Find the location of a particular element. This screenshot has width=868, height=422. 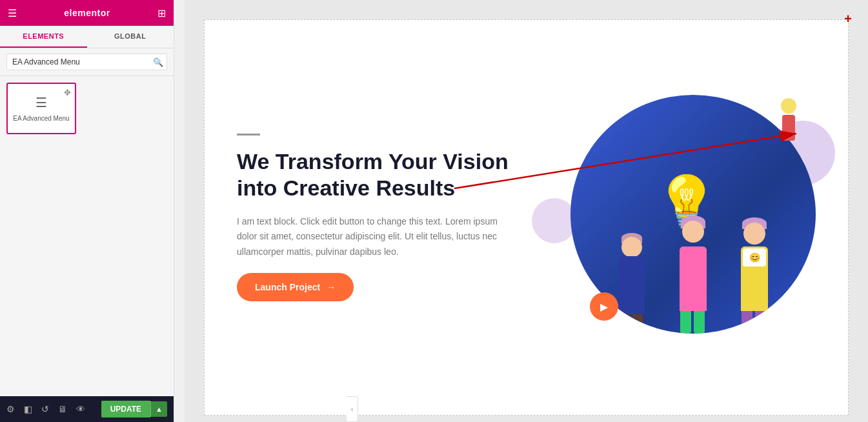

person2 is located at coordinates (693, 259).